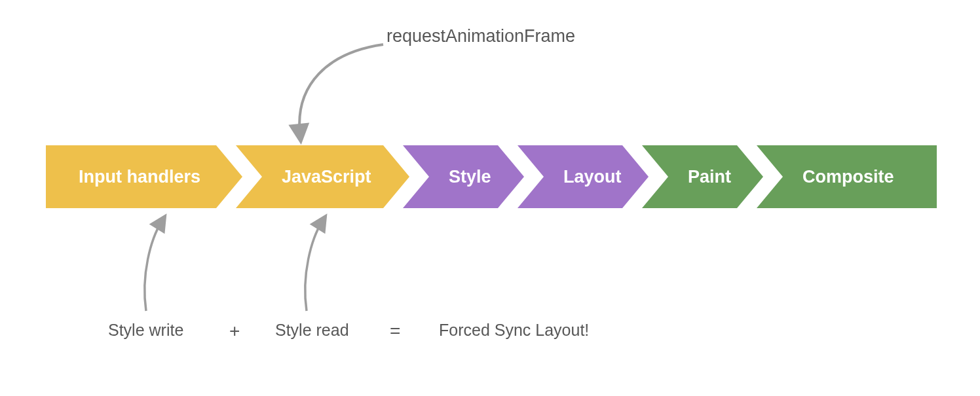  Describe the element at coordinates (347, 92) in the screenshot. I see `arrow-raf-to-js` at that location.